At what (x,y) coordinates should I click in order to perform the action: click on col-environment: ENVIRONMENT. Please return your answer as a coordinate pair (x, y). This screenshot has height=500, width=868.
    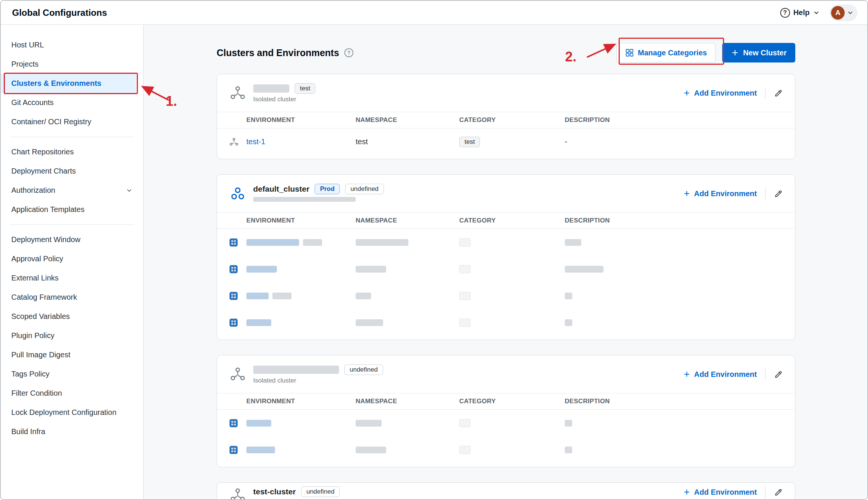
    Looking at the image, I should click on (301, 120).